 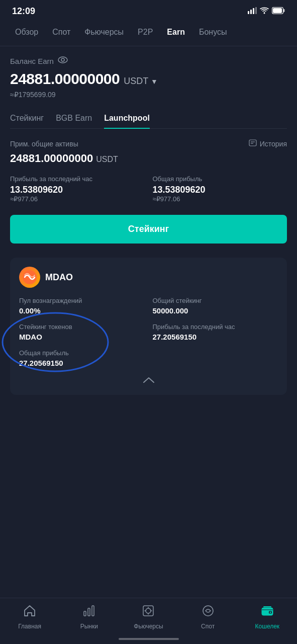 What do you see at coordinates (149, 33) in the screenshot?
I see `nav-tabs: Обзор Спот Фьючерсы P2P Earn Бонусы` at bounding box center [149, 33].